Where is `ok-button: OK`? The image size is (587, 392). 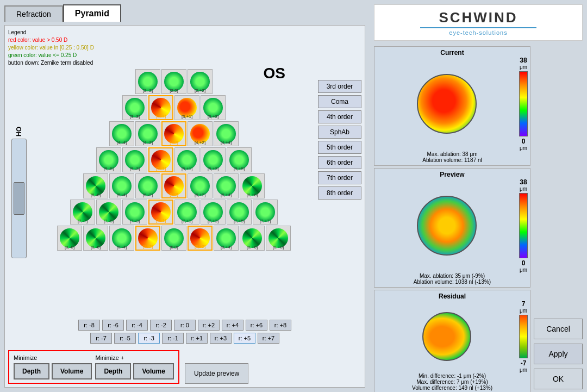 ok-button: OK is located at coordinates (558, 379).